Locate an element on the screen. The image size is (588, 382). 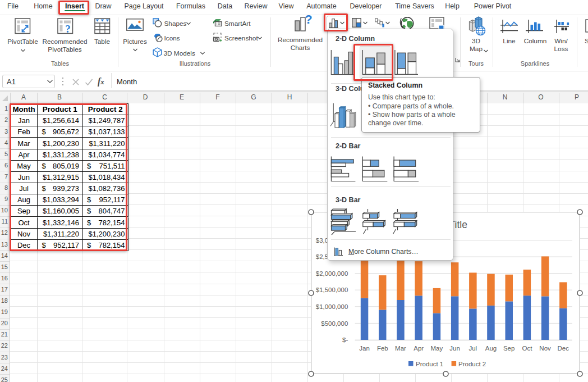
svg-text: Nov is located at coordinates (545, 348).